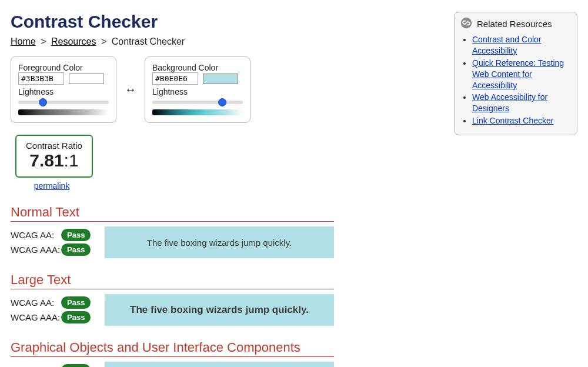  Describe the element at coordinates (518, 74) in the screenshot. I see `related-link: Quick Reference: Testing Web Content for…` at that location.